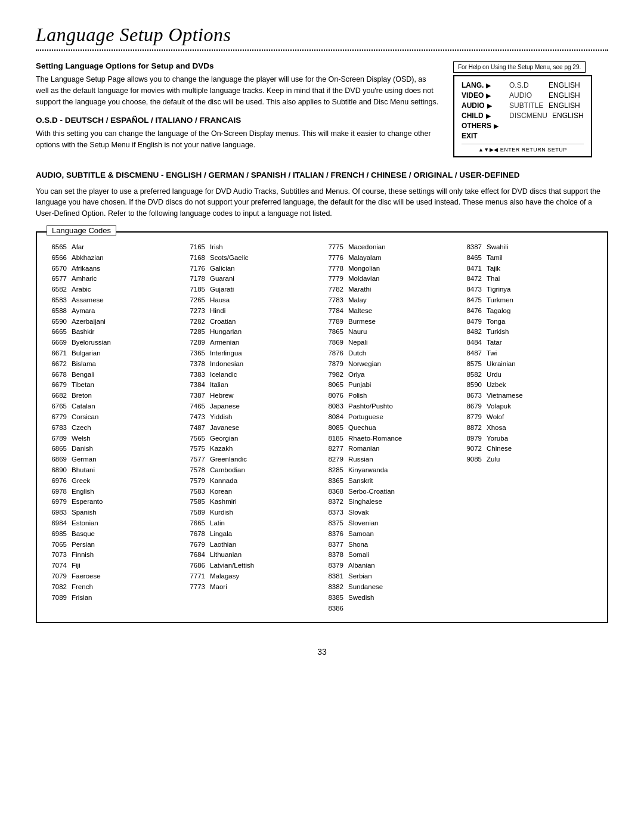 Image resolution: width=644 pixels, height=833 pixels. What do you see at coordinates (375, 247) in the screenshot?
I see `code-language: Macedonian` at bounding box center [375, 247].